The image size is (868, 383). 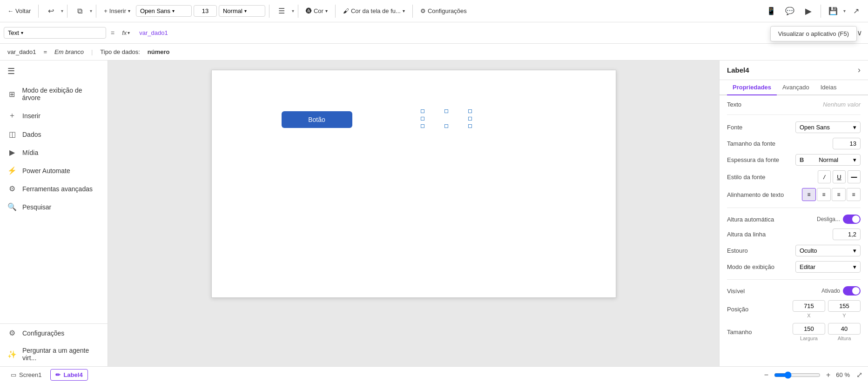 I want to click on chat-icon-button: 💬, so click(x=790, y=11).